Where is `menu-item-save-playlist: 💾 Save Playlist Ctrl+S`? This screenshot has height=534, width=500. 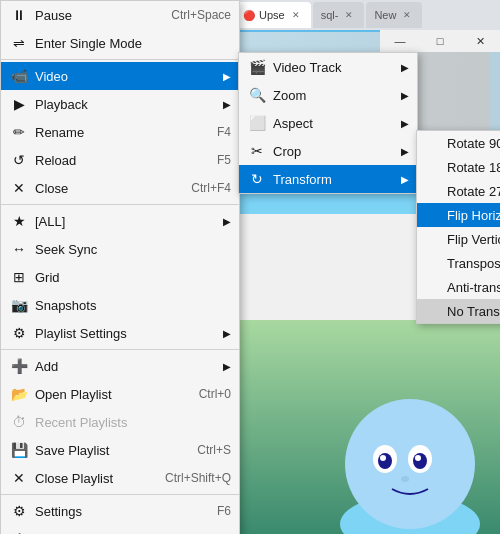
menu-item-save-playlist: 💾 Save Playlist Ctrl+S is located at coordinates (120, 450).